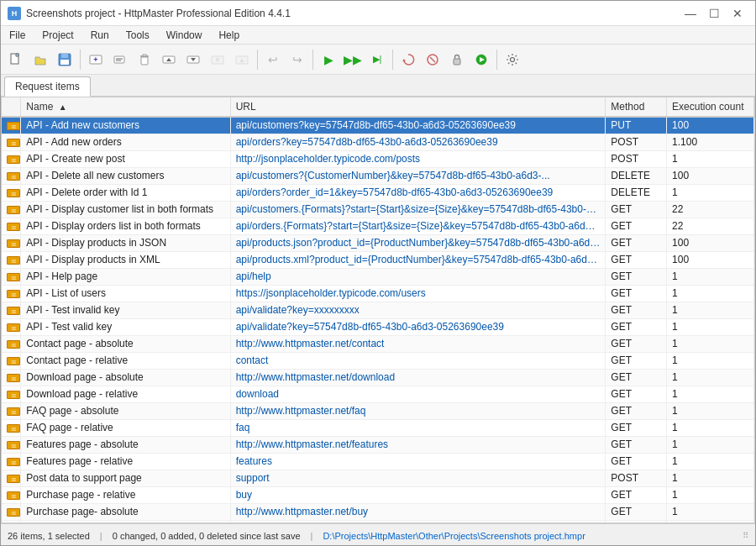  I want to click on menu-project: Project, so click(57, 35).